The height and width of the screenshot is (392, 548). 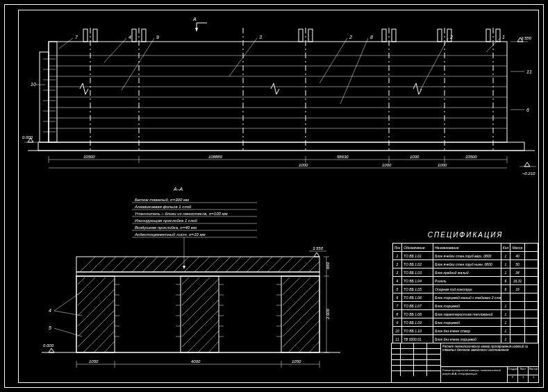 I want to click on svg-text: Изолирующая прослойка 1 слой, so click(x=167, y=221).